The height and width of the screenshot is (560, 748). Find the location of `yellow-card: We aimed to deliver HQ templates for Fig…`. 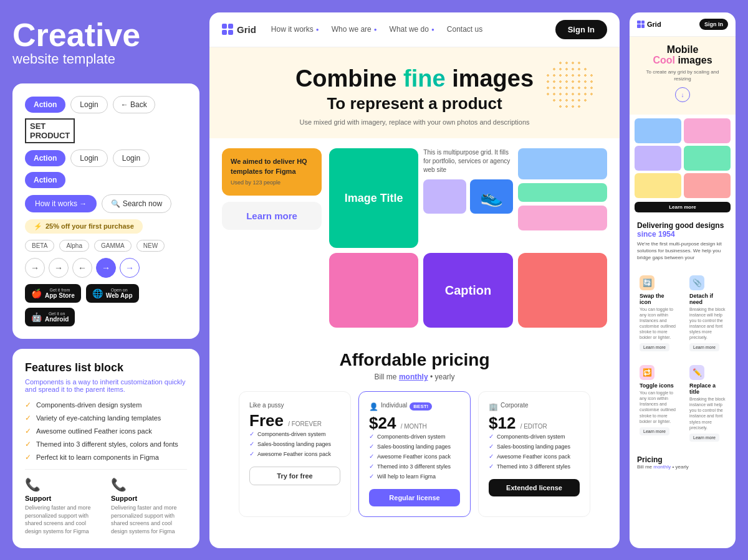

yellow-card: We aimed to deliver HQ templates for Fig… is located at coordinates (272, 172).